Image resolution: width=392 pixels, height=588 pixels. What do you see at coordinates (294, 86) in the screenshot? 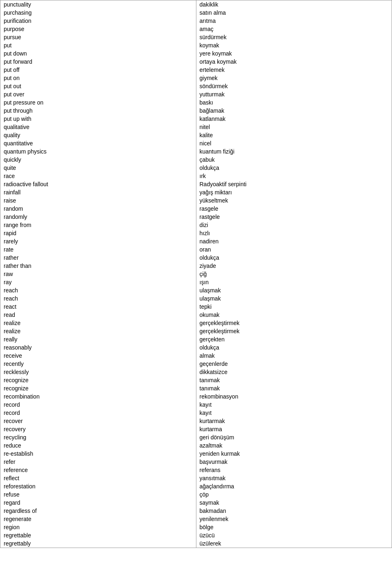
I see `turkish-word: söndürmek` at bounding box center [294, 86].